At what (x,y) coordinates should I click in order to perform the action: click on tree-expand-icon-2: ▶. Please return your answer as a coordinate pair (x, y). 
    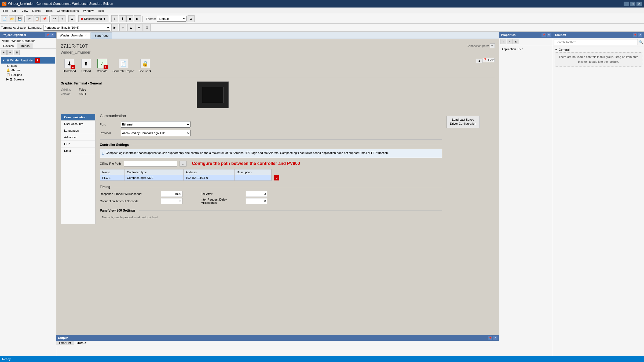
    Looking at the image, I should click on (8, 79).